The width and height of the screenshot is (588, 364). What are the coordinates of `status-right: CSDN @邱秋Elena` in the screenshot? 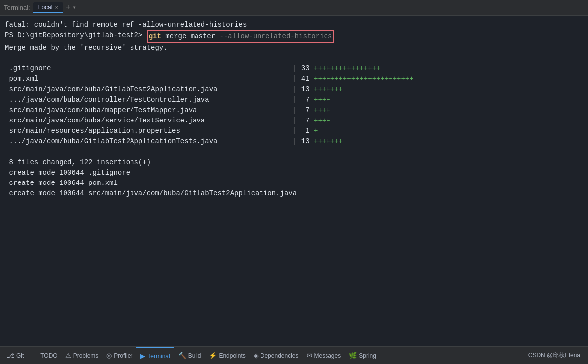 It's located at (557, 355).